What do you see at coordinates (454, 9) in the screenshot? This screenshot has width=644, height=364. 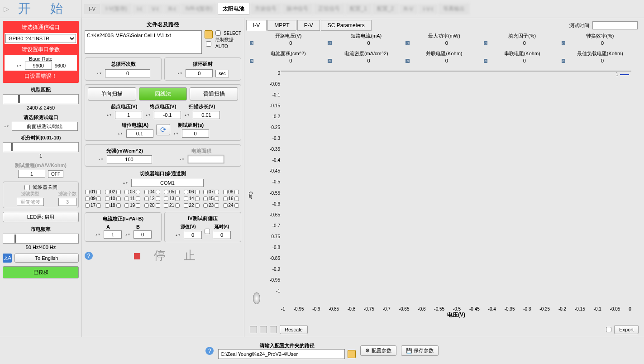 I see `top-tab: 等高输出` at bounding box center [454, 9].